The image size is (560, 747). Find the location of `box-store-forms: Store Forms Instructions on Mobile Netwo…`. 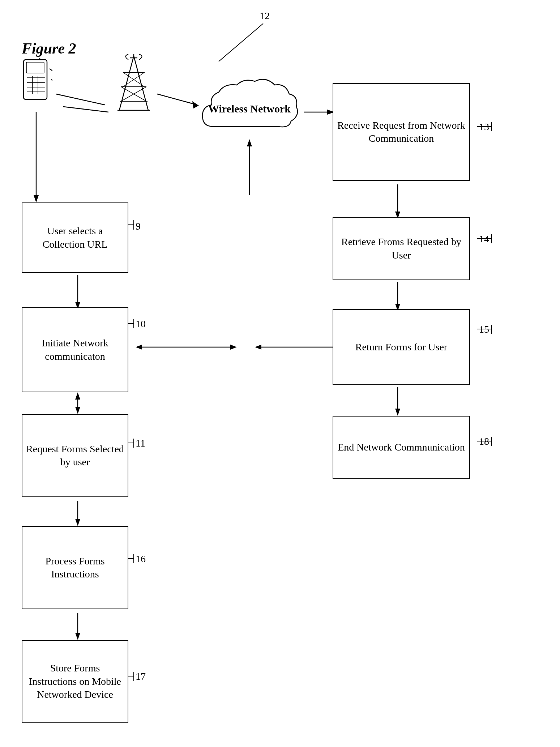

box-store-forms: Store Forms Instructions on Mobile Netwo… is located at coordinates (75, 682).